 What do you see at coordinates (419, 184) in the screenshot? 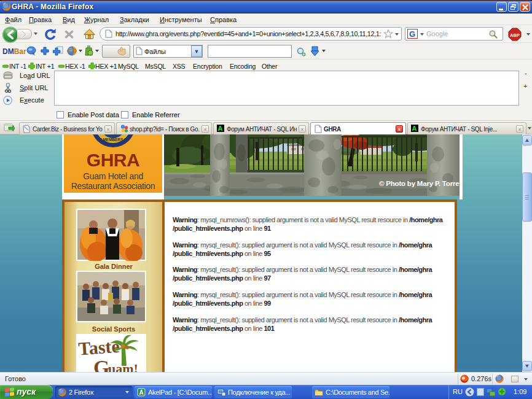
I see `svg-text: © Photo by Mary P. Torre` at bounding box center [419, 184].